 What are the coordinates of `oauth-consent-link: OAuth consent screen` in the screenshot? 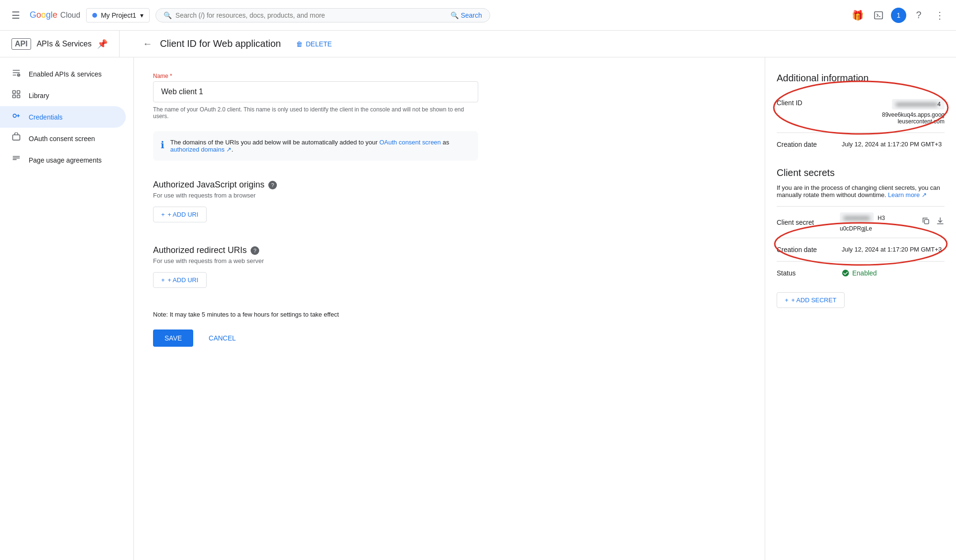 It's located at (410, 143).